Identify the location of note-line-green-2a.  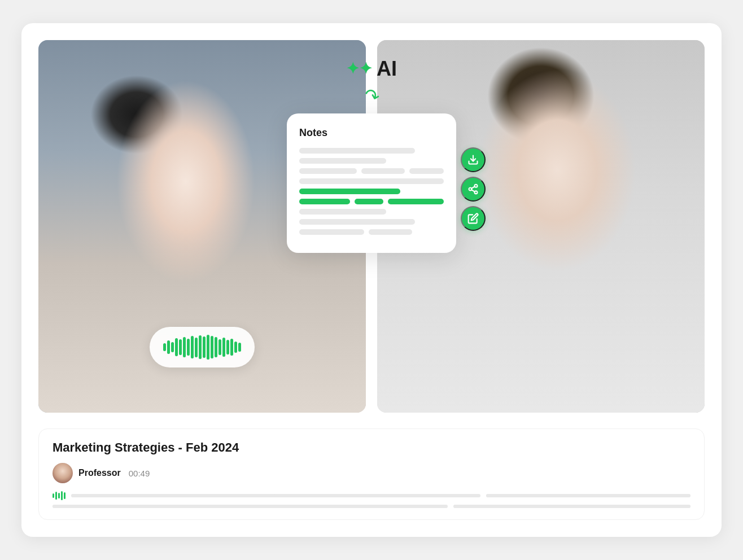
(325, 202).